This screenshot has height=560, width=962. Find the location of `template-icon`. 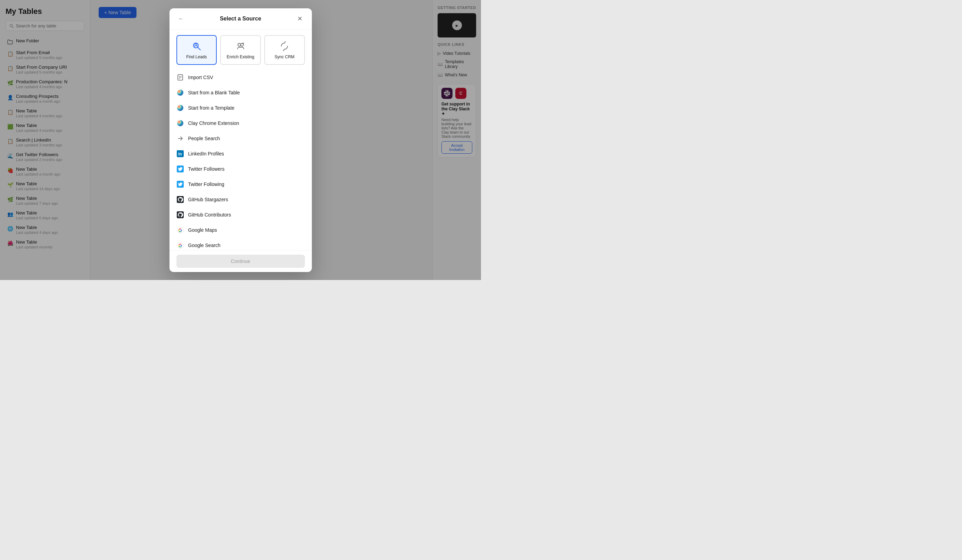

template-icon is located at coordinates (180, 108).